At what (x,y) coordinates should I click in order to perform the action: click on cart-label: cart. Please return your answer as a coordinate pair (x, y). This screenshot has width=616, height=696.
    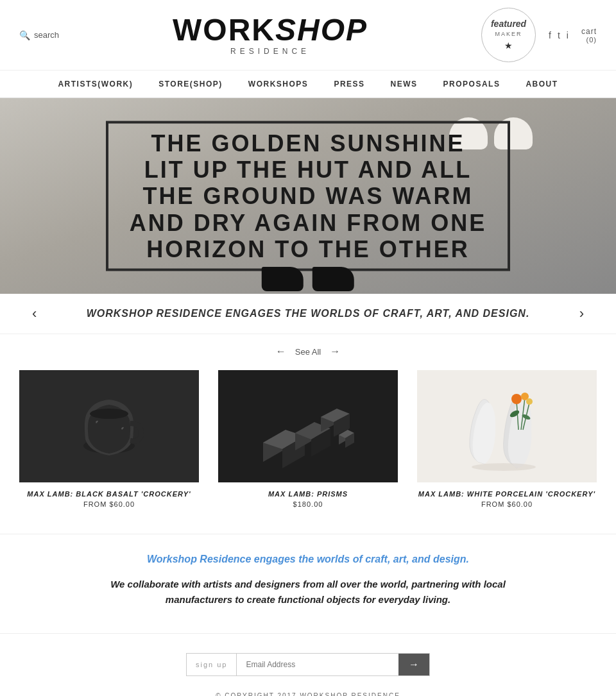
    Looking at the image, I should click on (589, 31).